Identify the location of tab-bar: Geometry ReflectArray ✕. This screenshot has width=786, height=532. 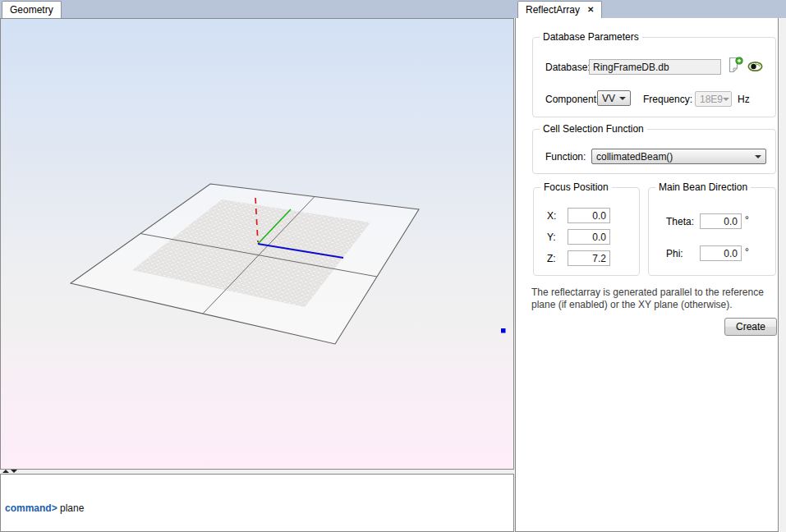
(393, 9).